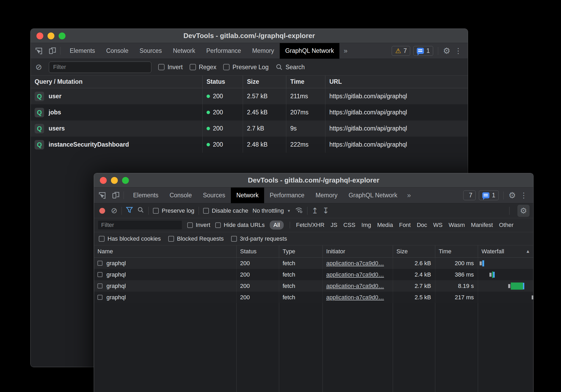 The width and height of the screenshot is (561, 392). What do you see at coordinates (349, 225) in the screenshot?
I see `request-type-css: CSS` at bounding box center [349, 225].